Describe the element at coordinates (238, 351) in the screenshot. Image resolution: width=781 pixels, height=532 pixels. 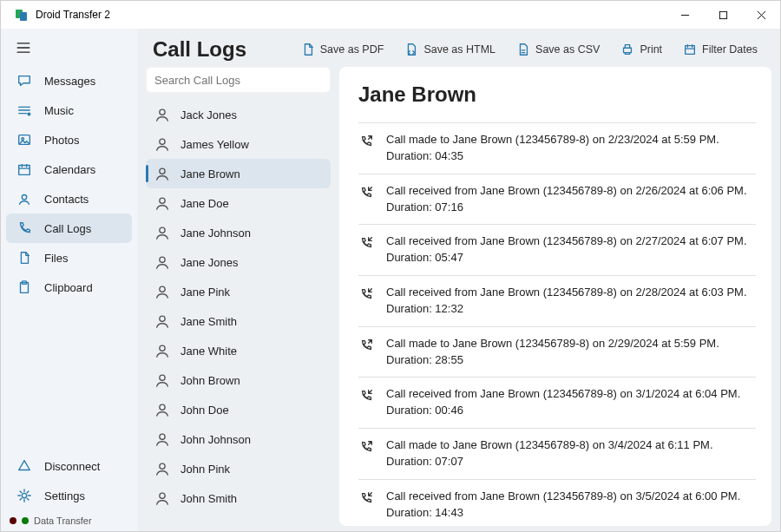
I see `contact-item: Jane White` at that location.